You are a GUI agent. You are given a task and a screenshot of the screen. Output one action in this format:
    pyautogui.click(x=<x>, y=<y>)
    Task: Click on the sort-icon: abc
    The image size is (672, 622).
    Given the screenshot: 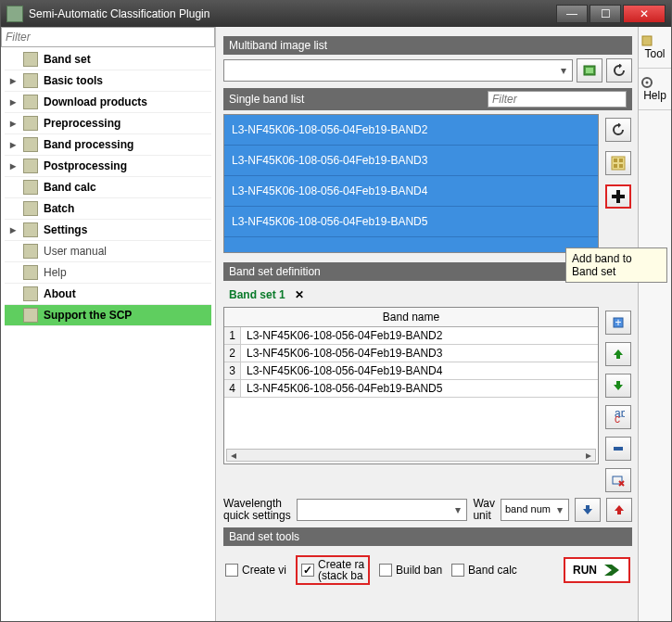 What is the action you would take?
    pyautogui.click(x=618, y=417)
    